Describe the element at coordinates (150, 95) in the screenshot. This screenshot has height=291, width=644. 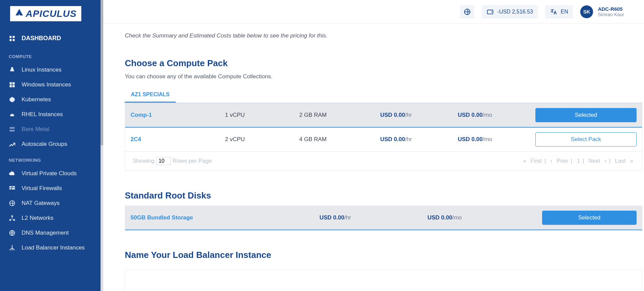
I see `tab-az1-specials: AZ1 SPECIALS` at that location.